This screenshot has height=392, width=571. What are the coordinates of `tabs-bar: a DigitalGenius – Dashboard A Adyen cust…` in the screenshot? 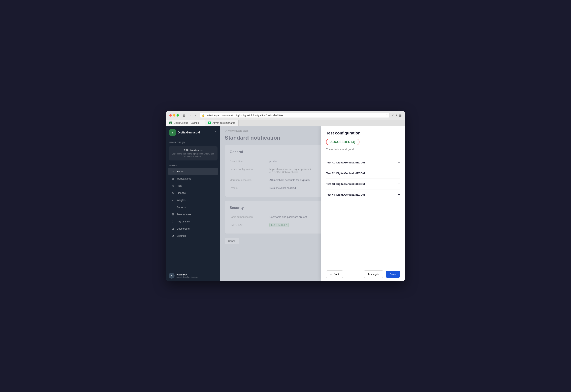 It's located at (286, 123).